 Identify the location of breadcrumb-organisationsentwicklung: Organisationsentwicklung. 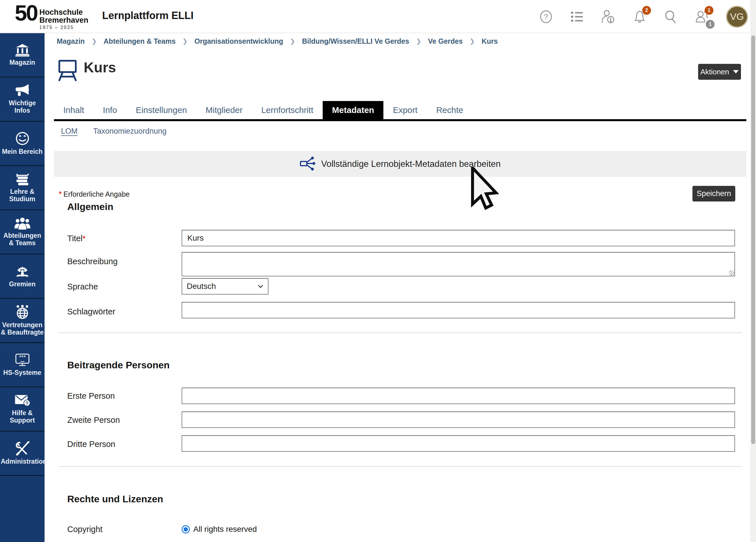
(239, 41).